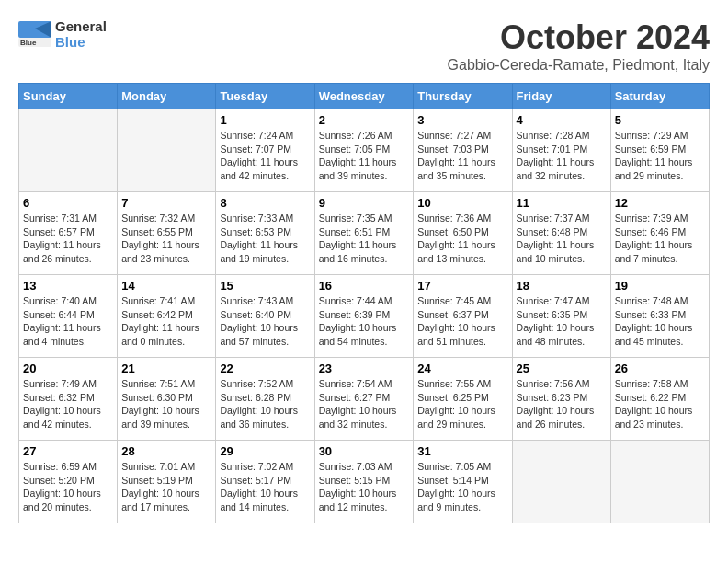 The height and width of the screenshot is (563, 728). I want to click on col-tuesday: Tuesday, so click(265, 97).